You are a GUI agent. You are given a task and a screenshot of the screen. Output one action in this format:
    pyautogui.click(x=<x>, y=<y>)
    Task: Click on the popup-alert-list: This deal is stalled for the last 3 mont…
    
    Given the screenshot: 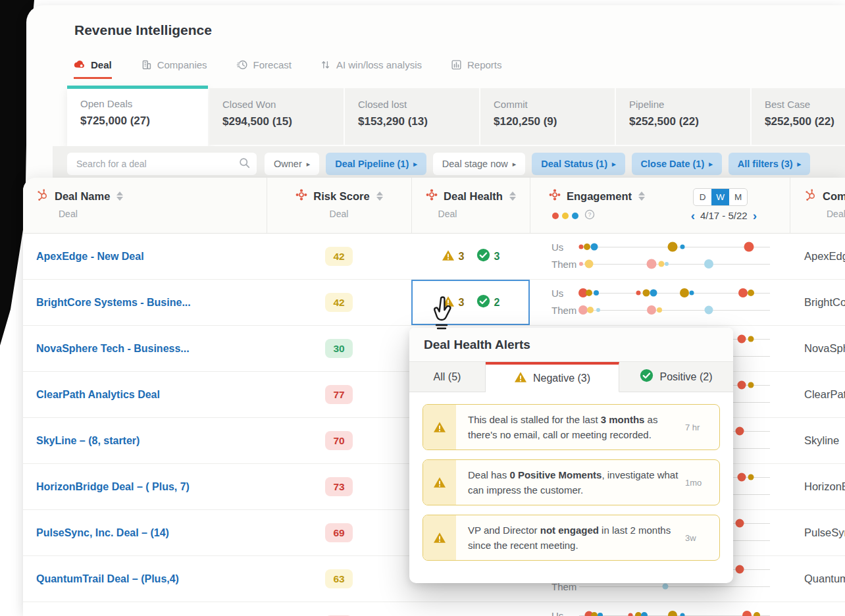 What is the action you would take?
    pyautogui.click(x=571, y=476)
    